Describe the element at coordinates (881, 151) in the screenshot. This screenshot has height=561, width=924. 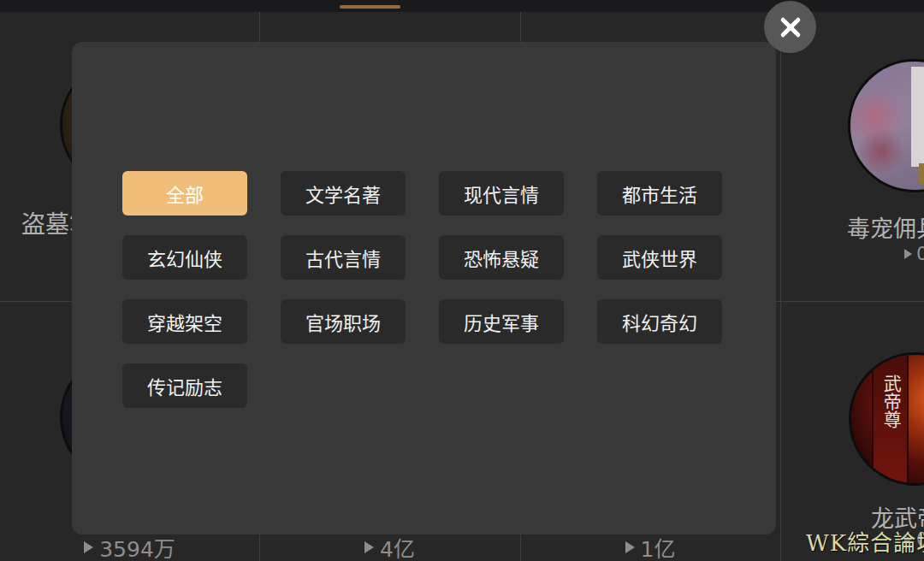
I see `cover-flower-art` at that location.